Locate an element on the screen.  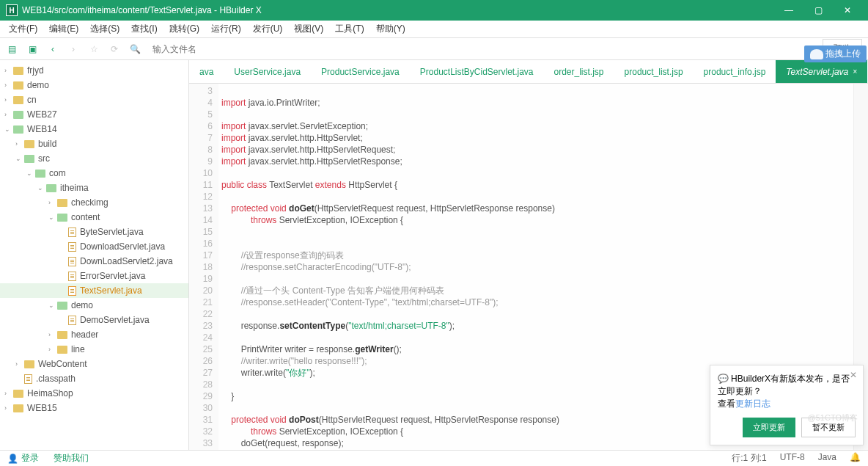
forward-icon: › is located at coordinates (73, 49).